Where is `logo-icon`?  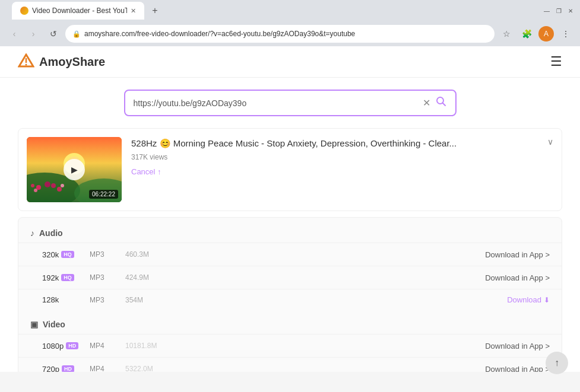
logo-icon is located at coordinates (26, 62).